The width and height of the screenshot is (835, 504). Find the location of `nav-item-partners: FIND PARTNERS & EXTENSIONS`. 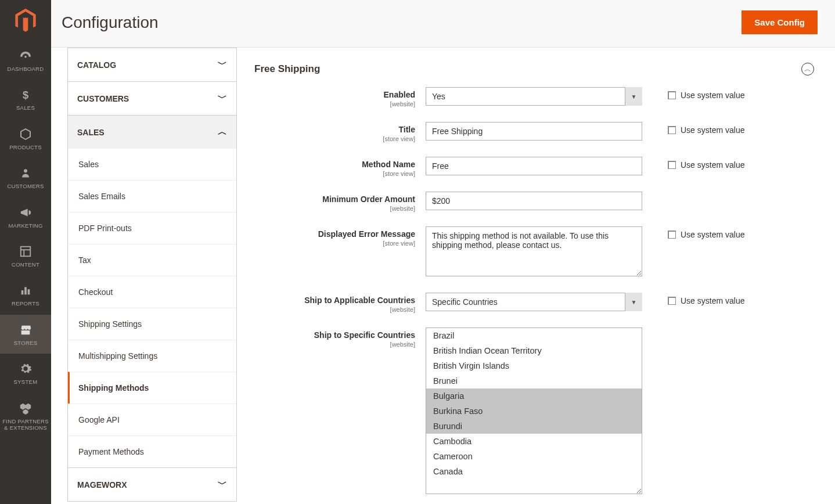

nav-item-partners: FIND PARTNERS & EXTENSIONS is located at coordinates (26, 416).